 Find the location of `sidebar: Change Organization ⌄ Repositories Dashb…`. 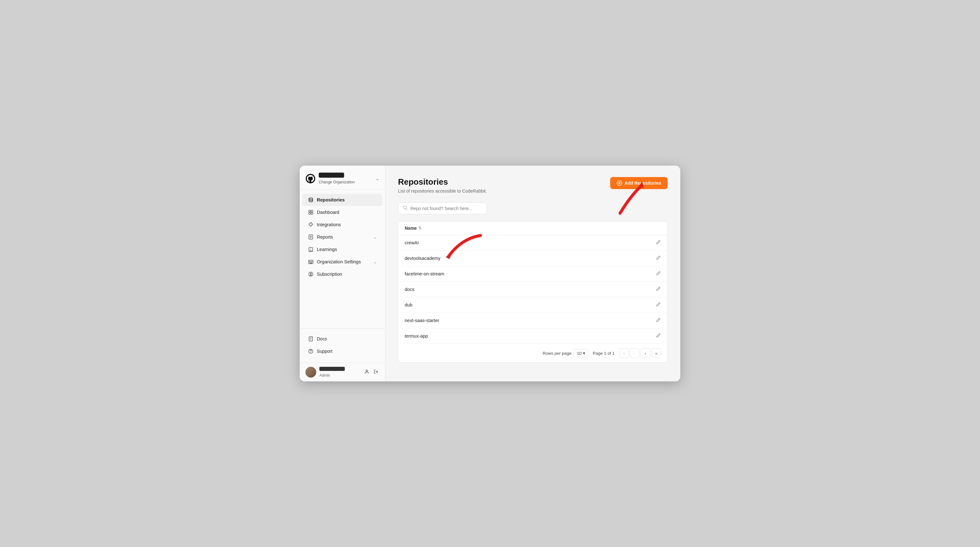

sidebar: Change Organization ⌄ Repositories Dashb… is located at coordinates (342, 273).